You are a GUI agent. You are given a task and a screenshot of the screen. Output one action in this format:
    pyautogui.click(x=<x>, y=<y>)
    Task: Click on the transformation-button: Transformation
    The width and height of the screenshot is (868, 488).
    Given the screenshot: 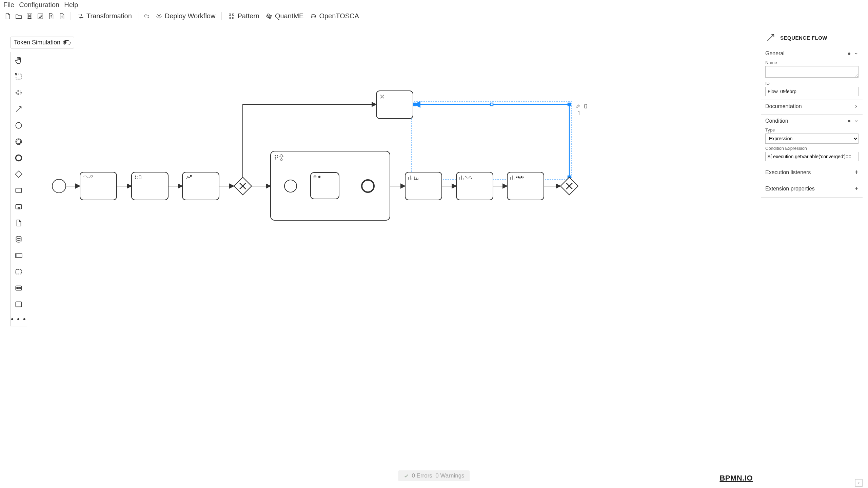 What is the action you would take?
    pyautogui.click(x=104, y=16)
    